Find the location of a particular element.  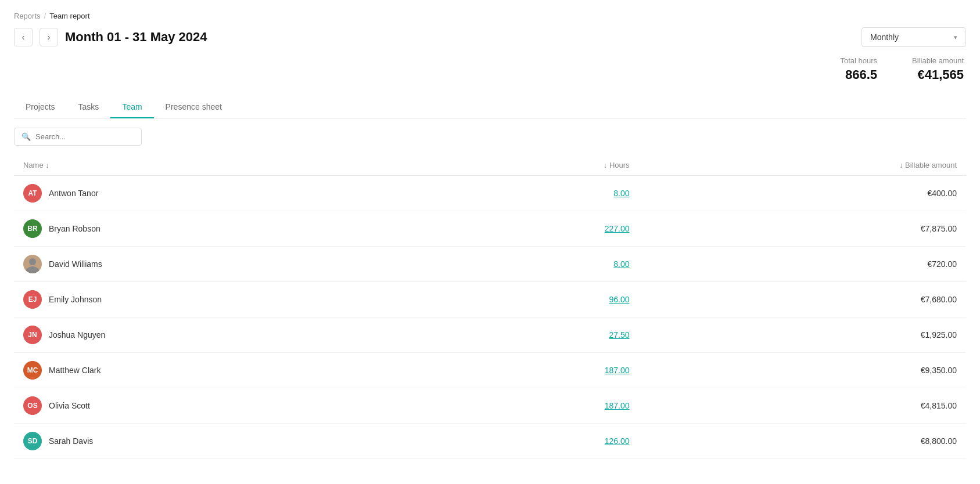

name-cell-inner: JNJoshua Nguyen is located at coordinates (230, 335).